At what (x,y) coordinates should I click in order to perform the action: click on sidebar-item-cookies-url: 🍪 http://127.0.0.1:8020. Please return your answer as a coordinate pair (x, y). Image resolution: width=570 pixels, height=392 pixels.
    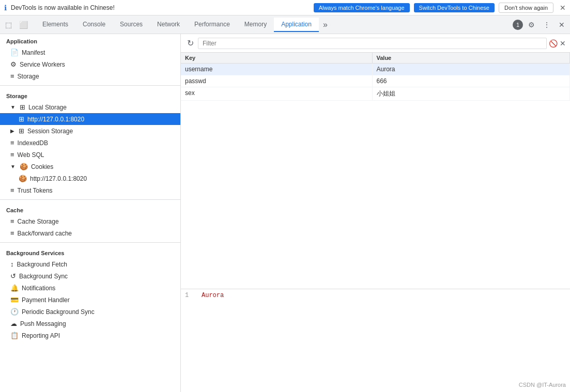
    Looking at the image, I should click on (90, 179).